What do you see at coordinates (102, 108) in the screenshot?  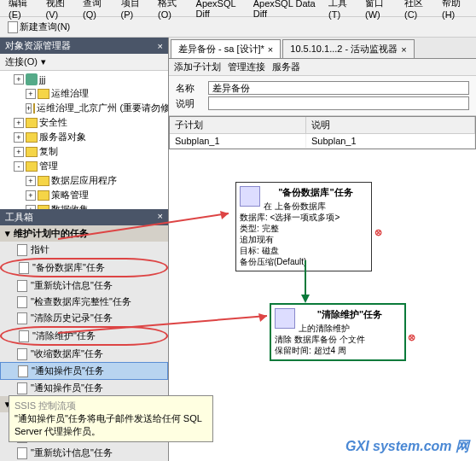 I see `tree-label: 运维治理_北京广州 (重要请勿修改)` at bounding box center [102, 108].